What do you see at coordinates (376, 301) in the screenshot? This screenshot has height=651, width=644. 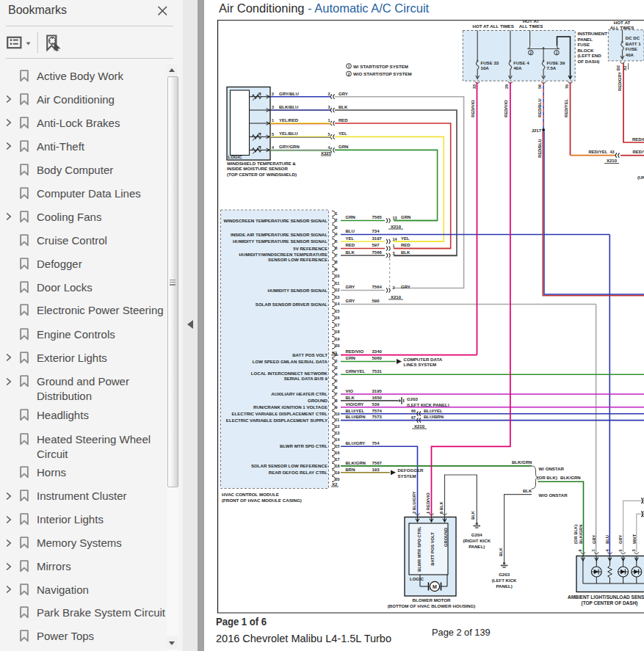 I see `svg-text: 590` at bounding box center [376, 301].